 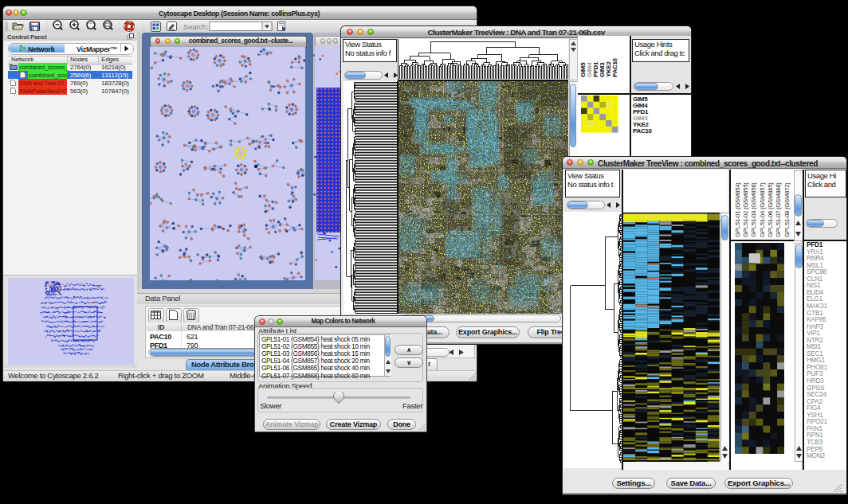 What do you see at coordinates (778, 210) in the screenshot?
I see `svg-text: GPL51-07 (GSM868)` at bounding box center [778, 210].